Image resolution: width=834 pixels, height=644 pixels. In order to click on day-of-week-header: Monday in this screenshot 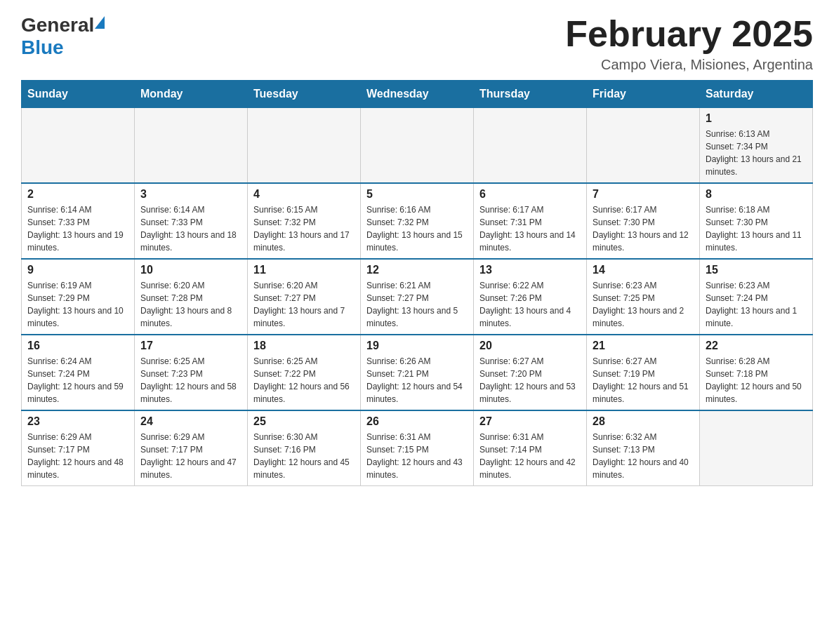, I will do `click(191, 94)`.